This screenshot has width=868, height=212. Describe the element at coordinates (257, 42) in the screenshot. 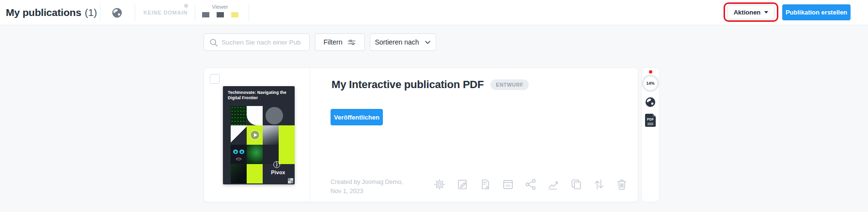

I see `search-box` at that location.